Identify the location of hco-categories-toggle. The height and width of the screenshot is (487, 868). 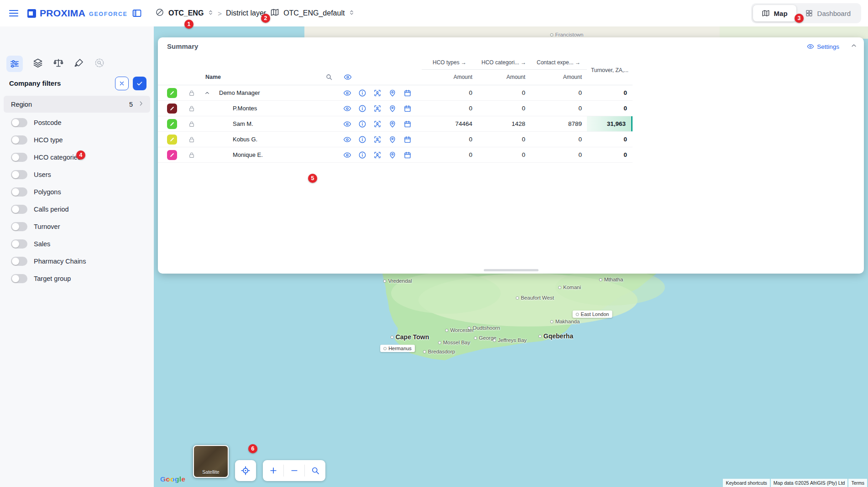
(19, 157).